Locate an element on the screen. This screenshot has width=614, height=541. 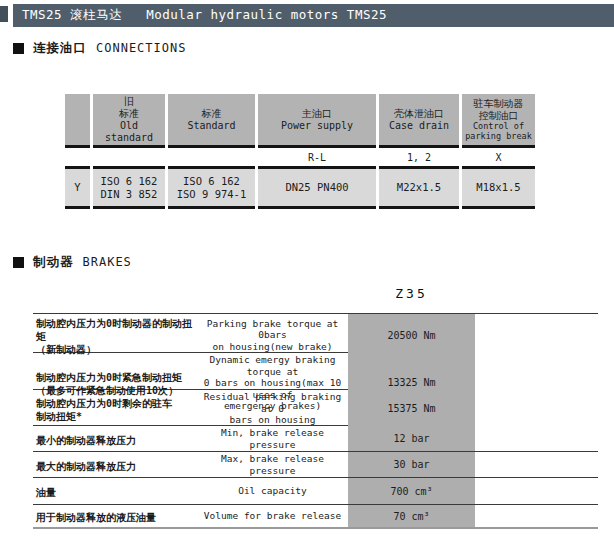
brakes-row-label-en: Min, brake release pressure is located at coordinates (272, 438).